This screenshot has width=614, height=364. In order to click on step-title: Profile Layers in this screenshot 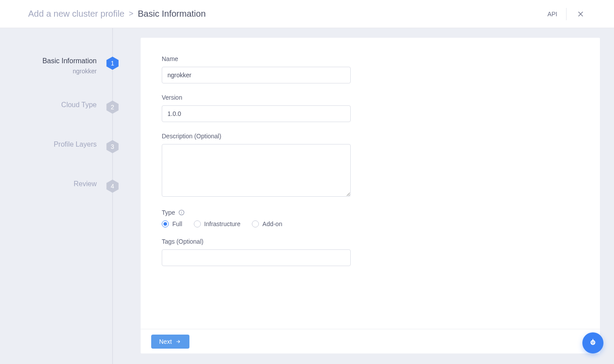, I will do `click(75, 144)`.